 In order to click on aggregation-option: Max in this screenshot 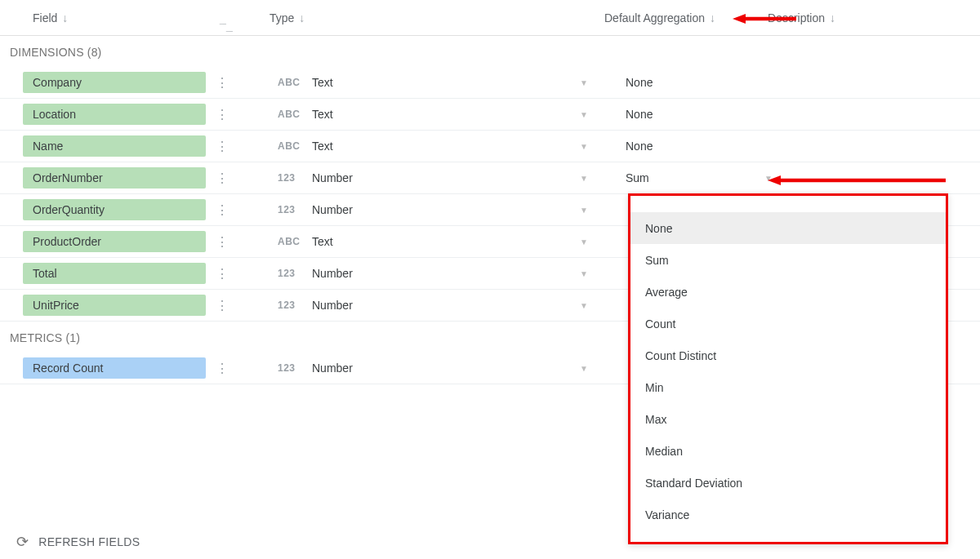, I will do `click(788, 419)`.